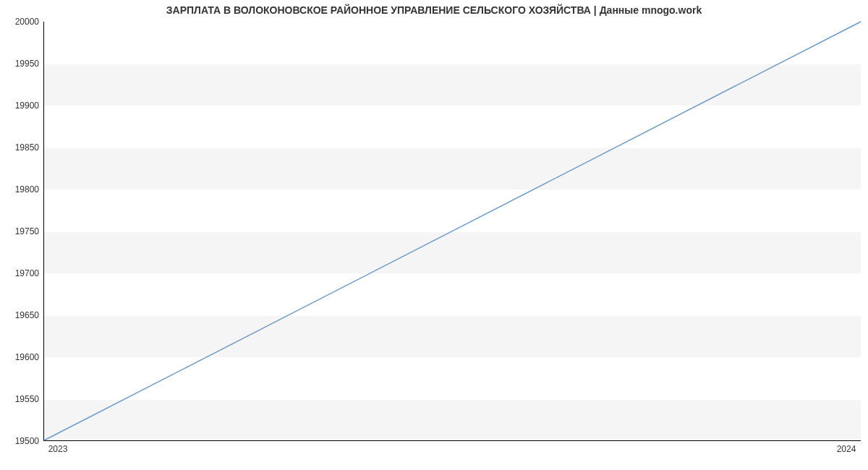 The width and height of the screenshot is (868, 470). I want to click on ytick-label: 19500, so click(22, 441).